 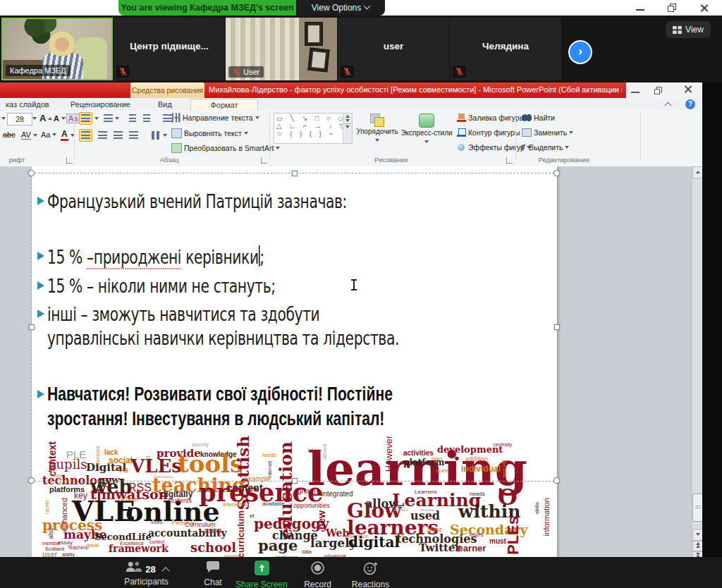 What do you see at coordinates (427, 129) in the screenshot?
I see `quick-styles-button: Экспресс-стили` at bounding box center [427, 129].